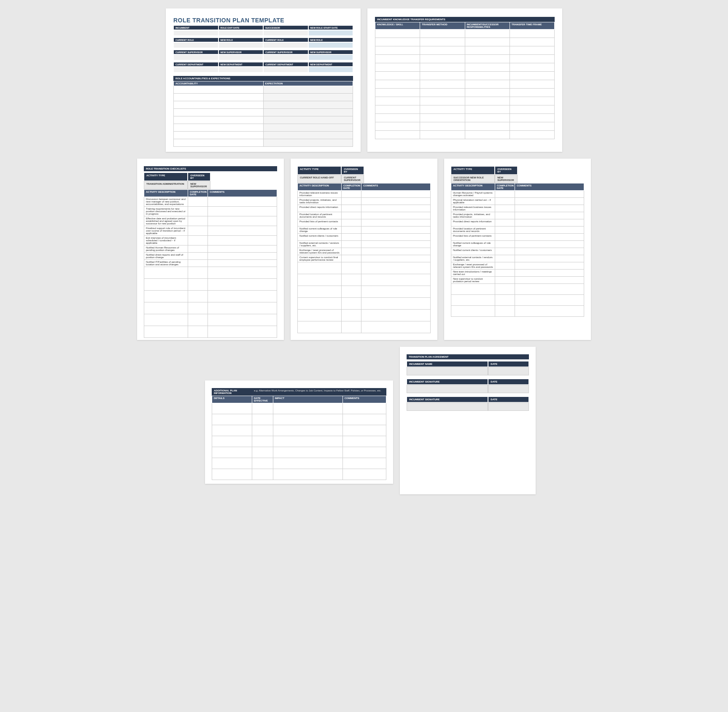 This screenshot has height=712, width=728. Describe the element at coordinates (465, 80) in the screenshot. I see `page-2-knowledge-transfer: INCUMBENT KNOWLEDGE TRANSFER REQUIREMENT…` at that location.